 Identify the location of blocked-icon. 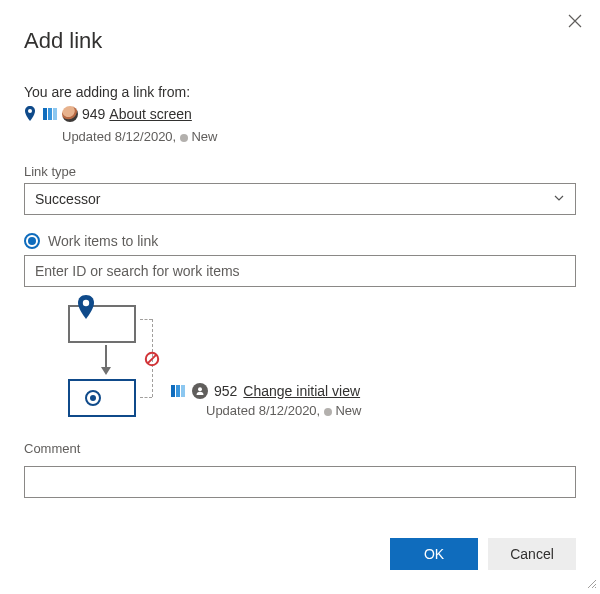
(152, 360).